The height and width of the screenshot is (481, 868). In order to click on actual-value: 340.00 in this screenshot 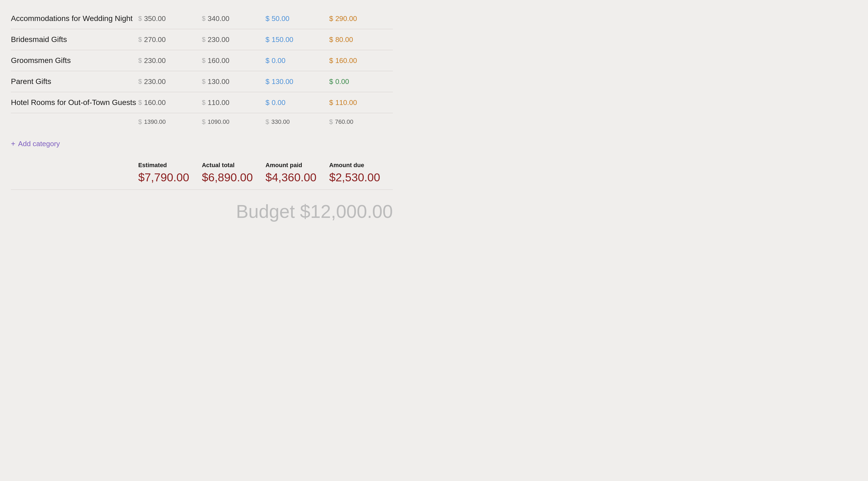, I will do `click(218, 19)`.